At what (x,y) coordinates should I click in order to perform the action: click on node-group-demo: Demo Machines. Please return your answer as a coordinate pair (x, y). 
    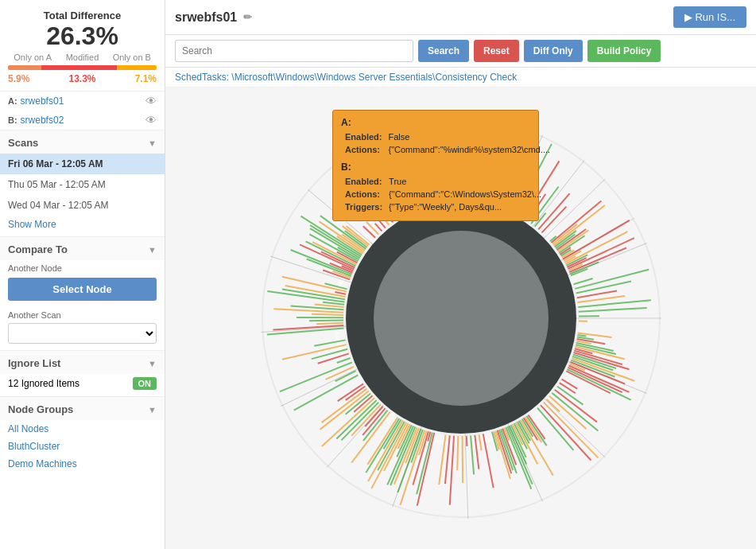
    Looking at the image, I should click on (83, 464).